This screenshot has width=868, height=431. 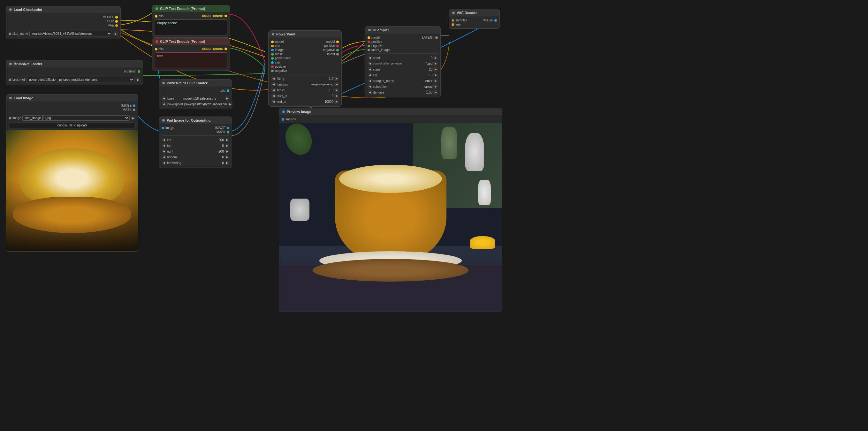 I want to click on ks-denoise-right: ▶, so click(x=435, y=92).